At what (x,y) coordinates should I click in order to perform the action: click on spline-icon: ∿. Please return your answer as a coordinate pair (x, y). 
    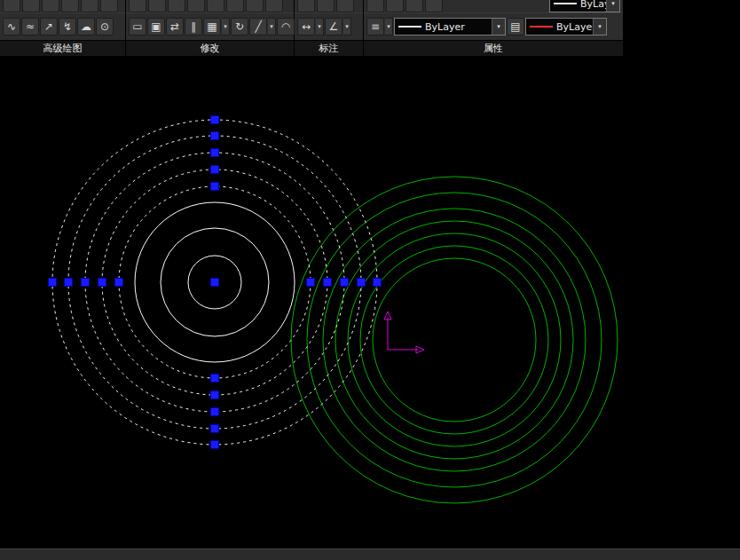
    Looking at the image, I should click on (12, 27).